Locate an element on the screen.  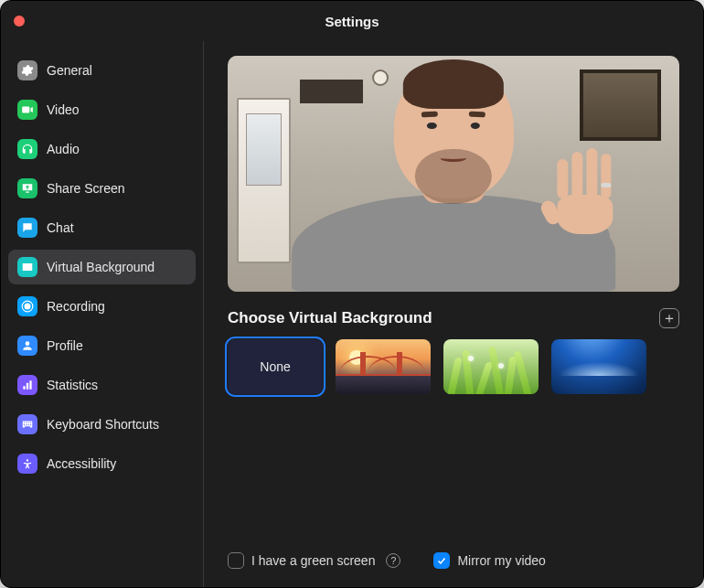
green-screen-option: I have a green screen ? is located at coordinates (315, 561).